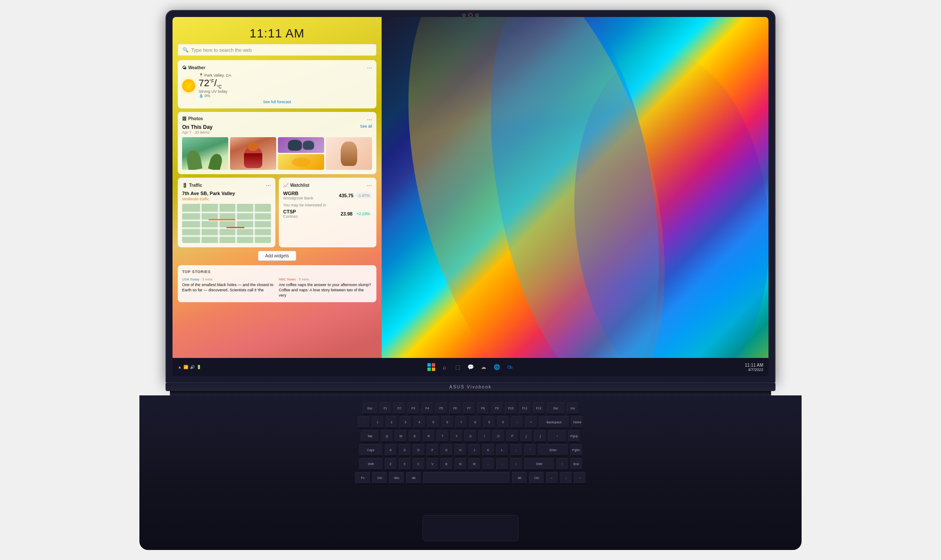  What do you see at coordinates (415, 436) in the screenshot?
I see `key-e: E` at bounding box center [415, 436].